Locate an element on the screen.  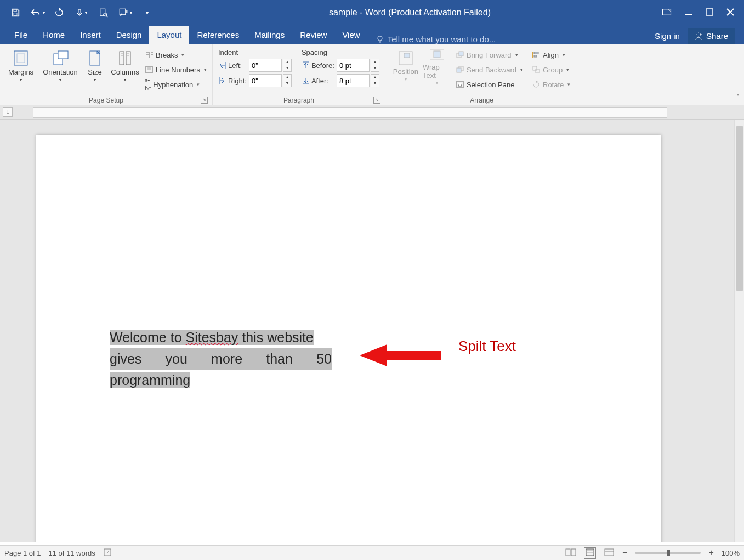
view-read-mode-icon is located at coordinates (571, 553).